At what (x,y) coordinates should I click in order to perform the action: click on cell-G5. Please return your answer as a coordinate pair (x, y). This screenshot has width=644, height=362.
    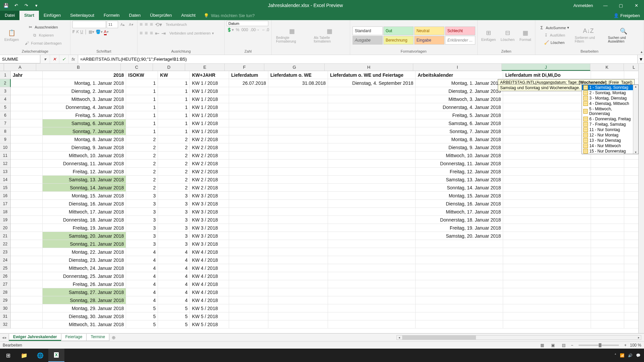
    Looking at the image, I should click on (298, 107).